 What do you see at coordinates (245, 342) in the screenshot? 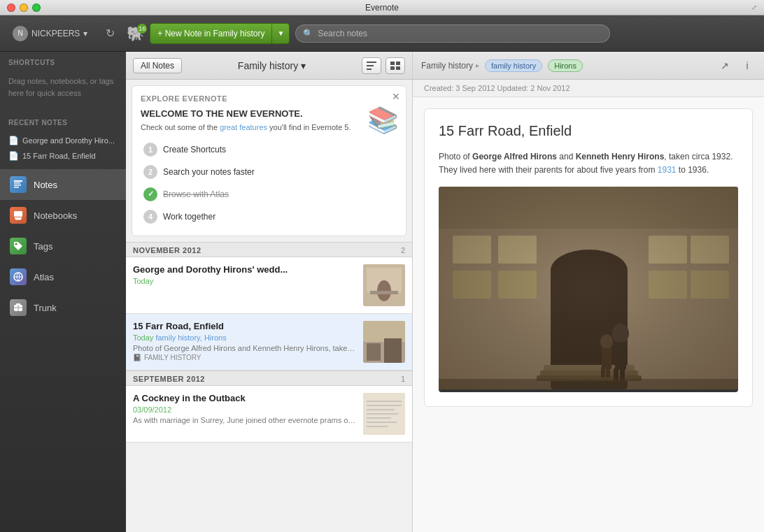
I see `note-content-2: 15 Farr Road, Enfield Today family histo…` at bounding box center [245, 342].